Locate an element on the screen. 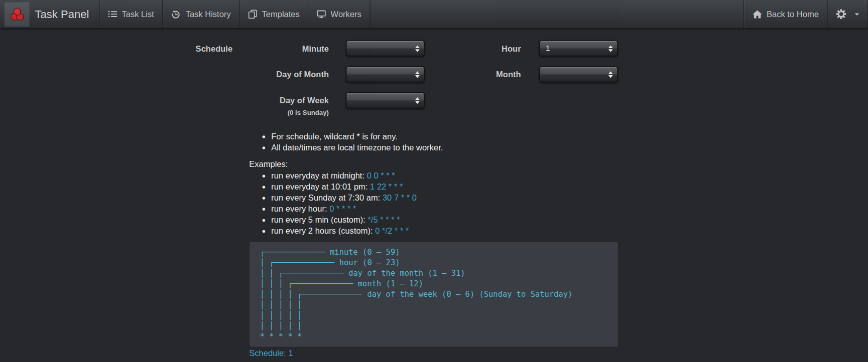 The width and height of the screenshot is (868, 362). nav-item-label: Task List is located at coordinates (138, 14).